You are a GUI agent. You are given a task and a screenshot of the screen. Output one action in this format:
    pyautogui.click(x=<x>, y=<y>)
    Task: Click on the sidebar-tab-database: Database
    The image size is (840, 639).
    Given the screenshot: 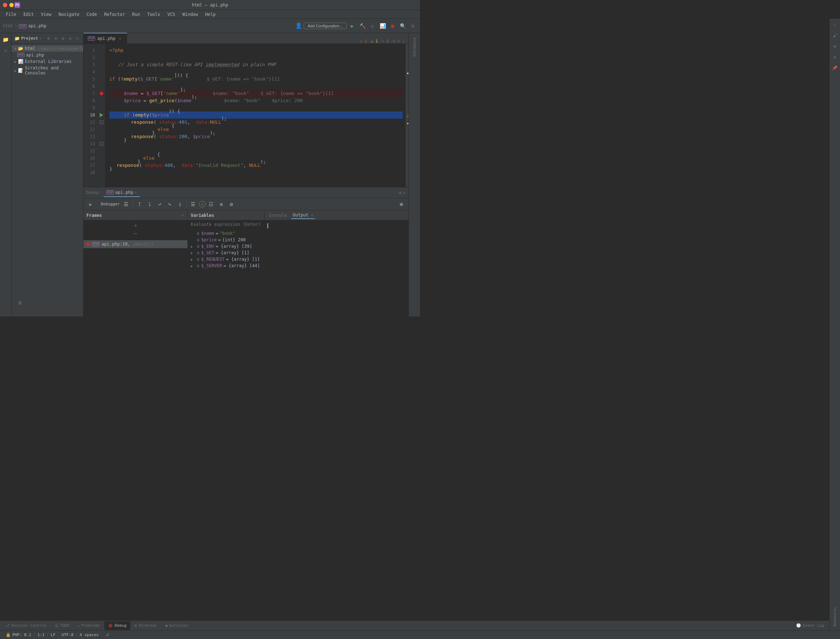 What is the action you would take?
    pyautogui.click(x=414, y=47)
    